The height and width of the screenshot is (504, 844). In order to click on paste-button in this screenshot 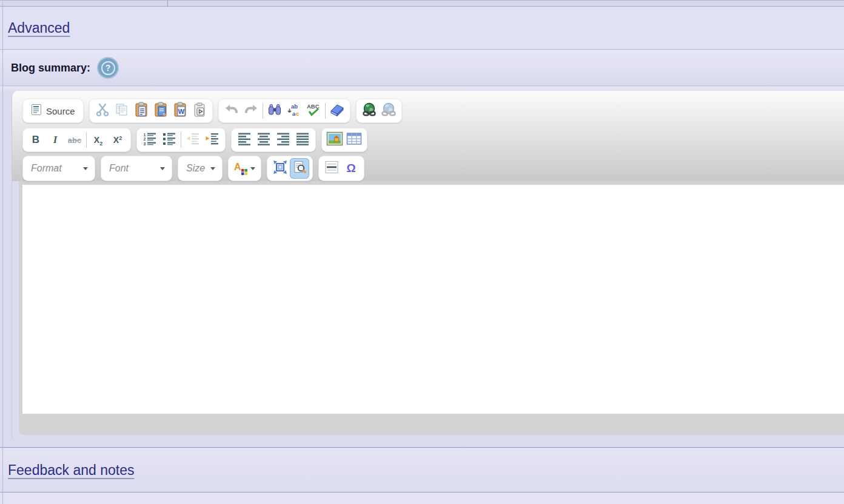, I will do `click(141, 111)`.